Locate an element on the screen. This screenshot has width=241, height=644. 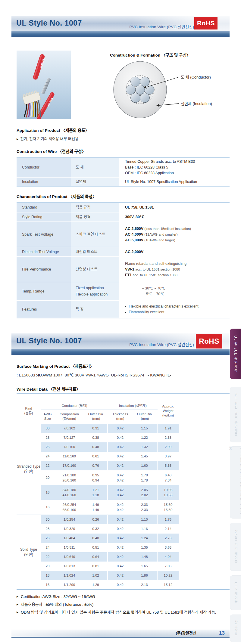
table-cell: 0.32 is located at coordinates (96, 529).